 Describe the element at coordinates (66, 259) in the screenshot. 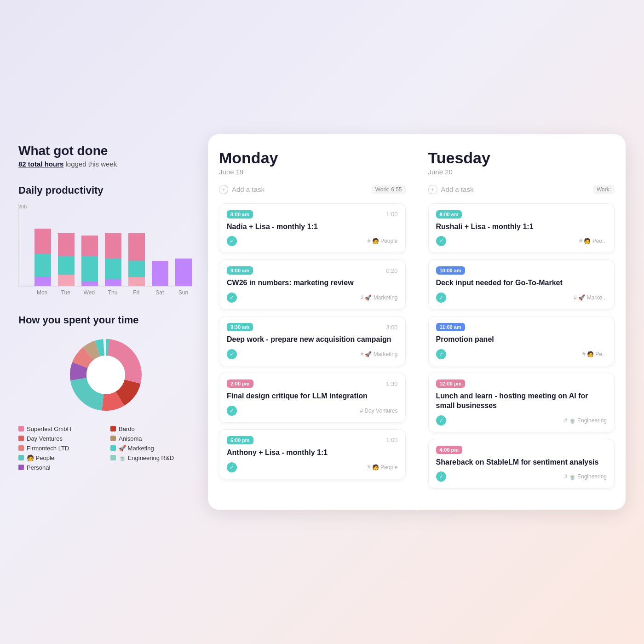

I see `bar-group-tue` at that location.